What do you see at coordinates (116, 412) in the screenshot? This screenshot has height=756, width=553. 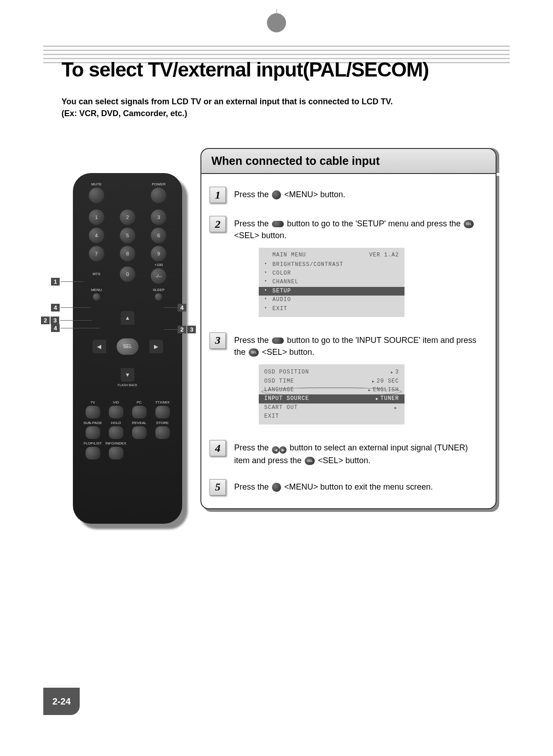 I see `vid-button` at bounding box center [116, 412].